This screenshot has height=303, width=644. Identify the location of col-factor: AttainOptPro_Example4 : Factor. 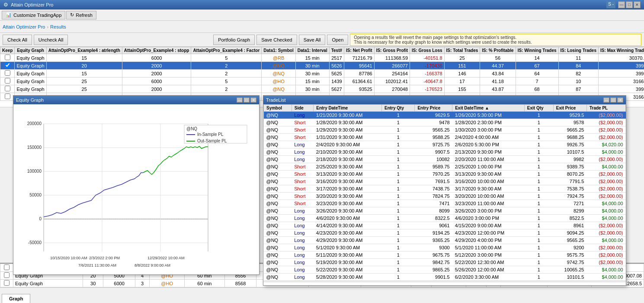
(227, 51).